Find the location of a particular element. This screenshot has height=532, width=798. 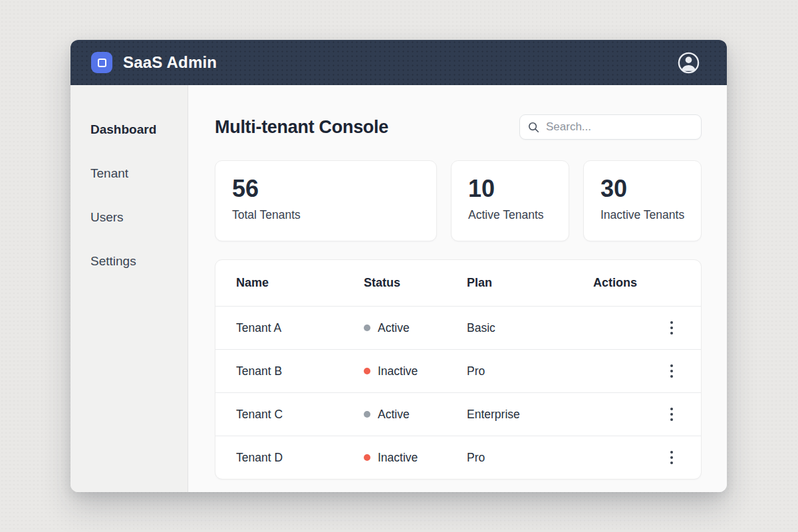

table-row: Tenant A Active Basic is located at coordinates (458, 327).